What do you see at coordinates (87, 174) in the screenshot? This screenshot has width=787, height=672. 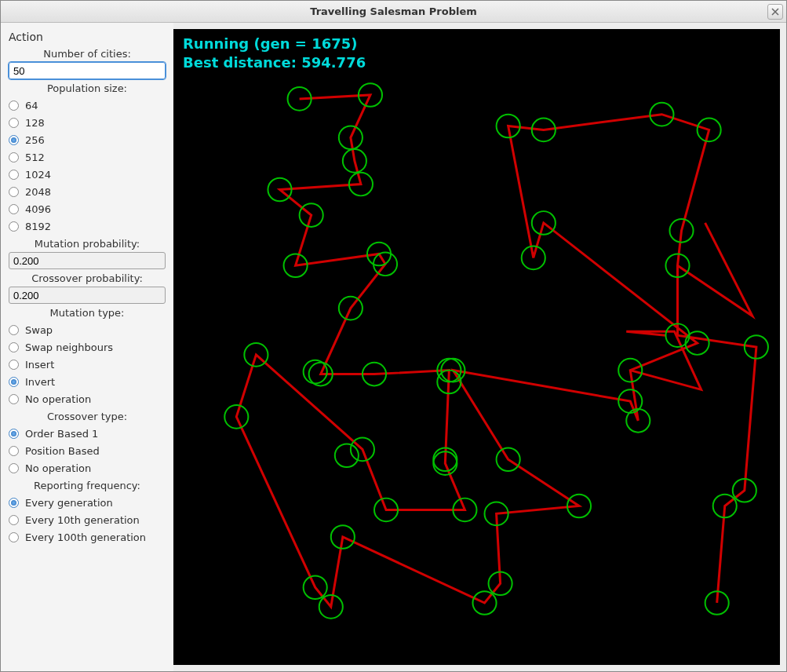 I see `pop-size-option: 1024` at bounding box center [87, 174].